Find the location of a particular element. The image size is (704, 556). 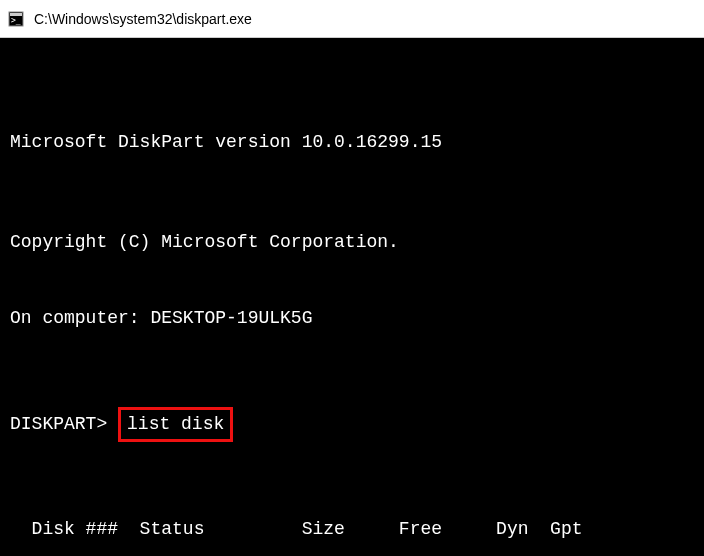

titlebar: >_ C:\Windows\system32\diskpart.exe is located at coordinates (352, 19).